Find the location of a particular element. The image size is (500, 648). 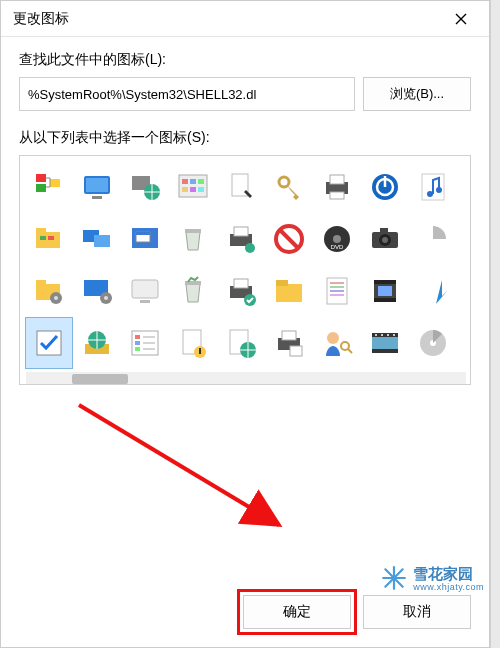

folder-yellow-icon is located at coordinates (289, 291).